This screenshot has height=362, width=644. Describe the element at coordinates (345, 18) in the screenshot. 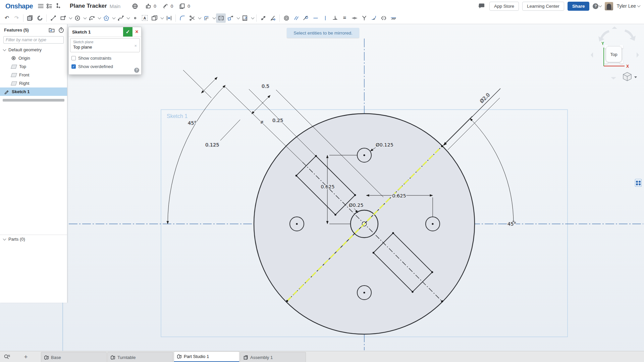

I see `equal-constraint: =` at that location.